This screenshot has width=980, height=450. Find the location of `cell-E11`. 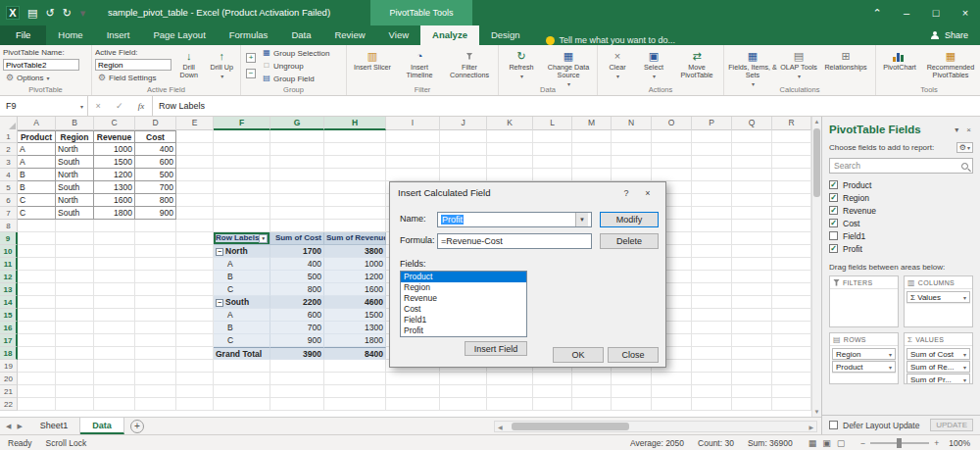

cell-E11 is located at coordinates (195, 265).